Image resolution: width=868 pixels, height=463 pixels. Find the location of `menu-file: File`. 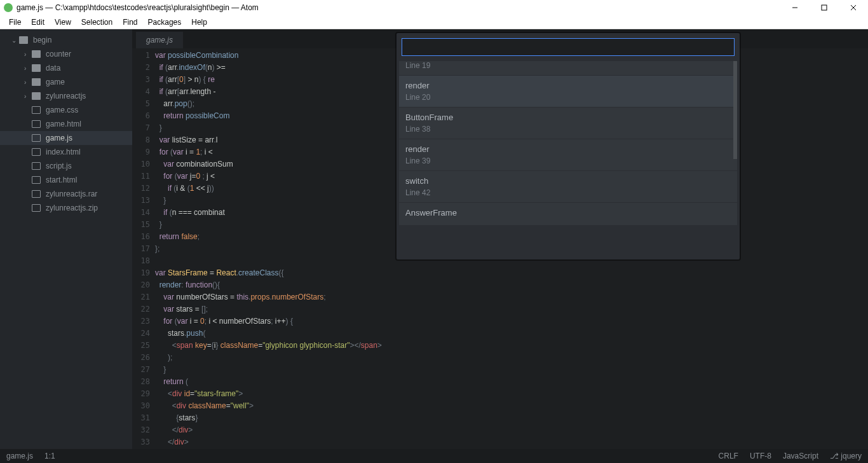

menu-file: File is located at coordinates (15, 22).